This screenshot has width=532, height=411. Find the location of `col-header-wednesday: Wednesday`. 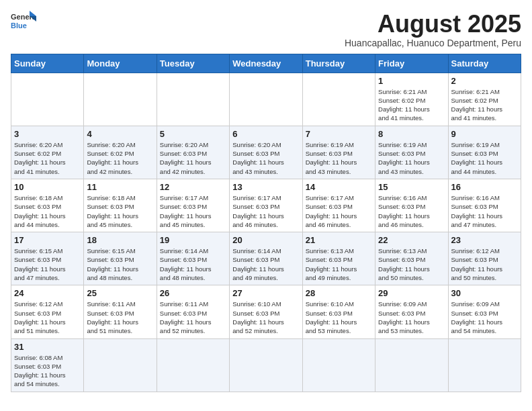

col-header-wednesday: Wednesday is located at coordinates (266, 63).